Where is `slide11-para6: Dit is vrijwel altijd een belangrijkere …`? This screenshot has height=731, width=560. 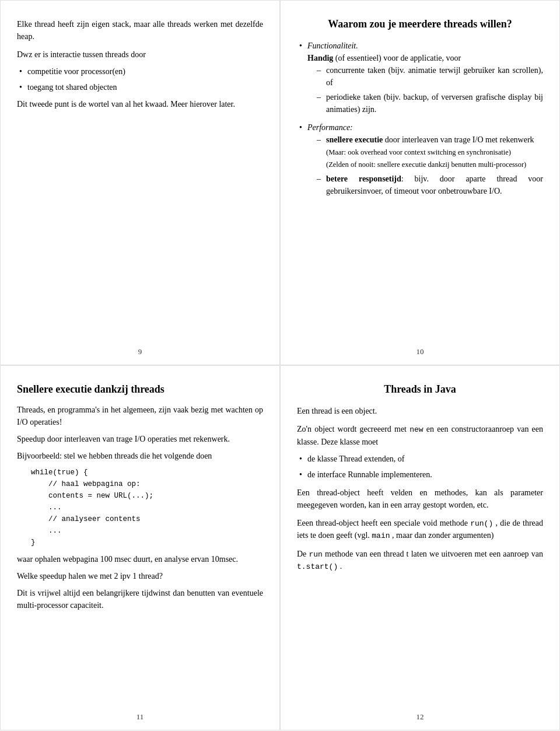 slide11-para6: Dit is vrijwel altijd een belangrijkere … is located at coordinates (140, 599).